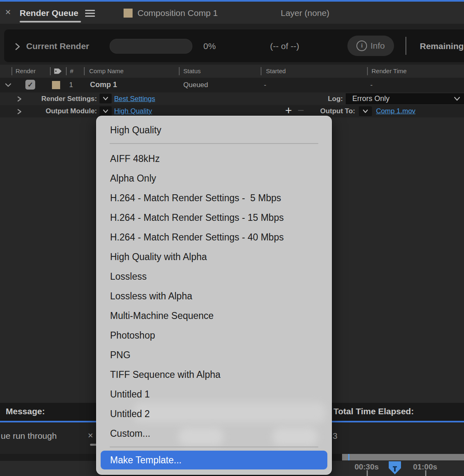  I want to click on timeline-marker-icon, so click(395, 468).